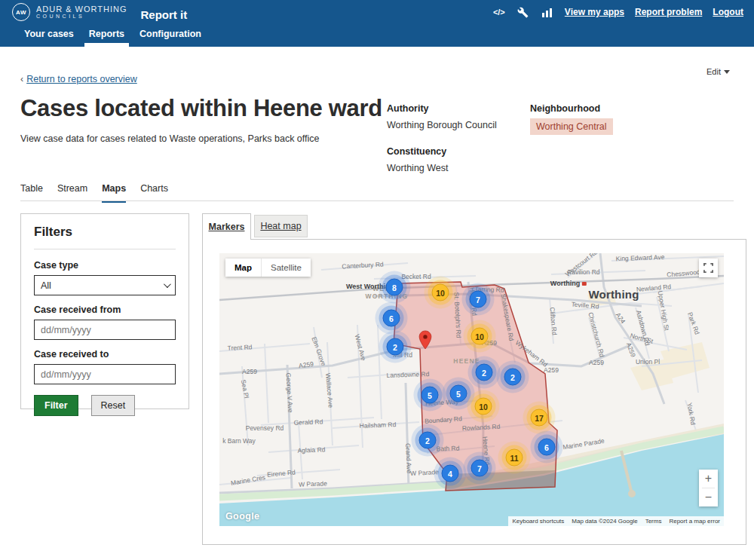 Image resolution: width=754 pixels, height=560 pixels. Describe the element at coordinates (240, 347) in the screenshot. I see `street-label: Trent Rd` at that location.